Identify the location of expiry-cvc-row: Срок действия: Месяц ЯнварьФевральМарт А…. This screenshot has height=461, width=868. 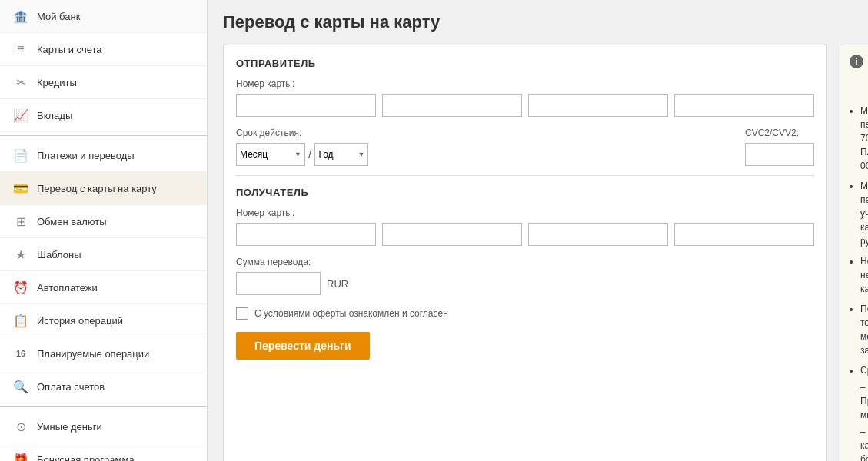
(525, 147).